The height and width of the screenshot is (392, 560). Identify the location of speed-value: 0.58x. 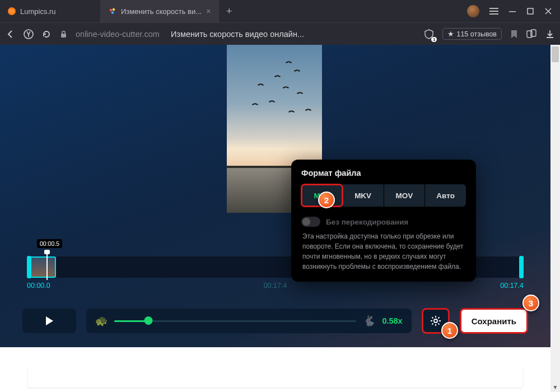
(392, 321).